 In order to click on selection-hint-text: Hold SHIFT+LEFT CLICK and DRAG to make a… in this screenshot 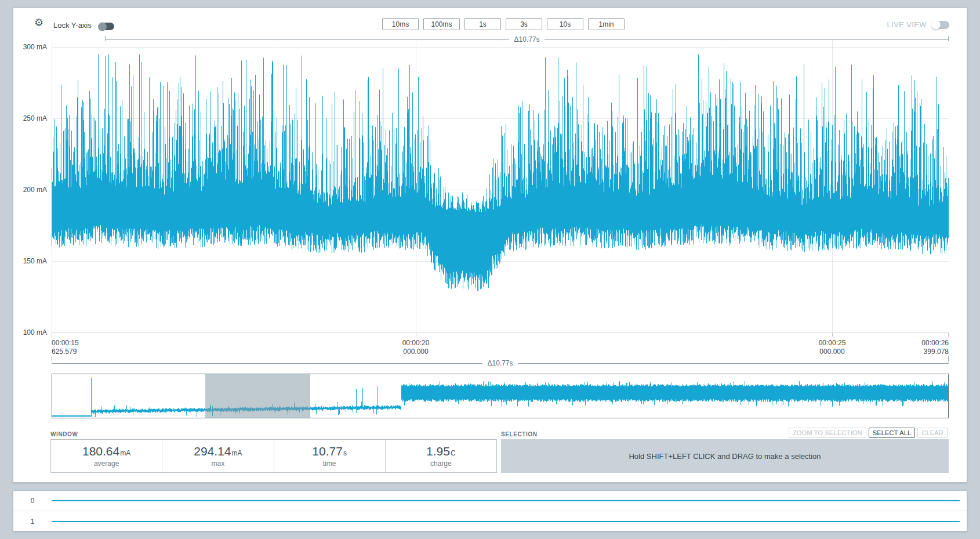, I will do `click(725, 456)`.